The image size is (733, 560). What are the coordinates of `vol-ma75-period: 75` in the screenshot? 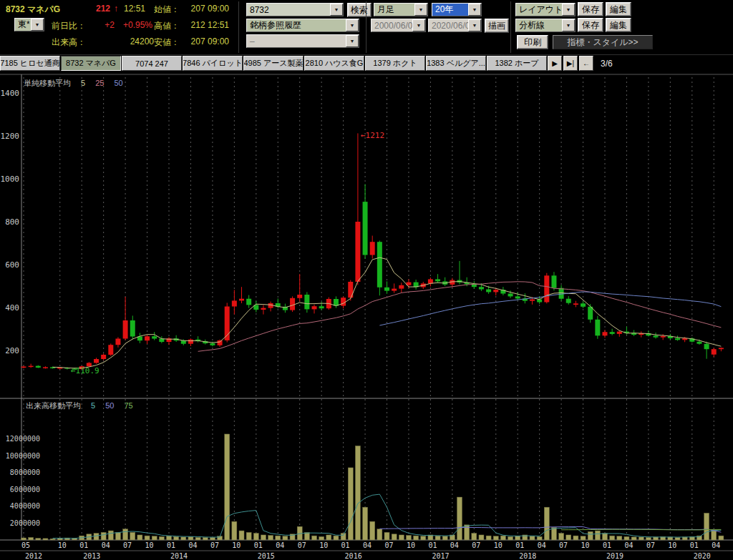 It's located at (128, 406).